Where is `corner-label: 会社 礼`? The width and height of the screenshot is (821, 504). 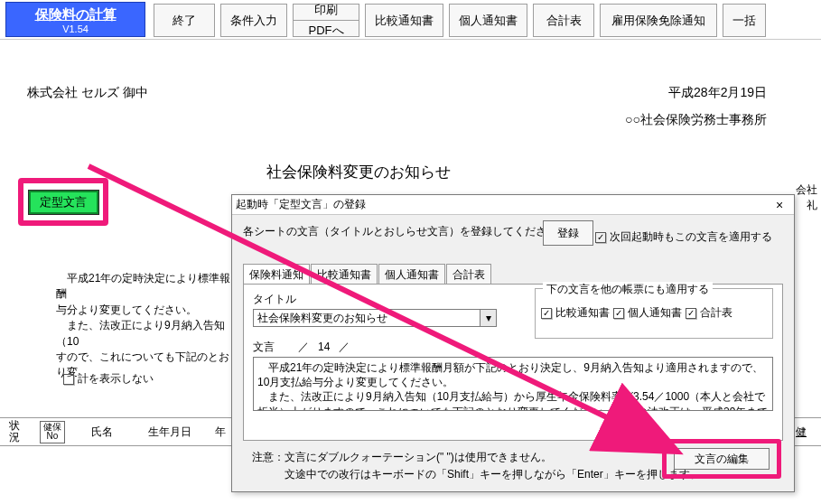 corner-label: 会社 礼 is located at coordinates (807, 198).